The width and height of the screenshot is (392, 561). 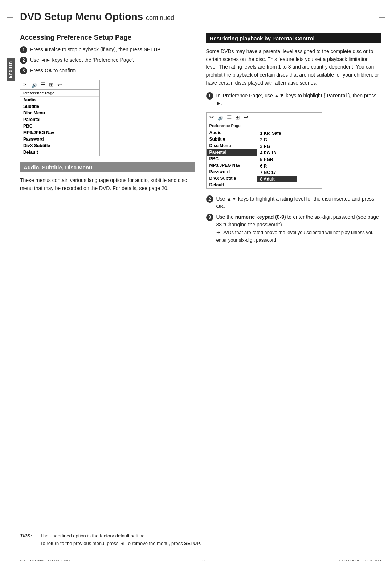 I want to click on menu-item-audio-2: Audio, so click(x=232, y=133).